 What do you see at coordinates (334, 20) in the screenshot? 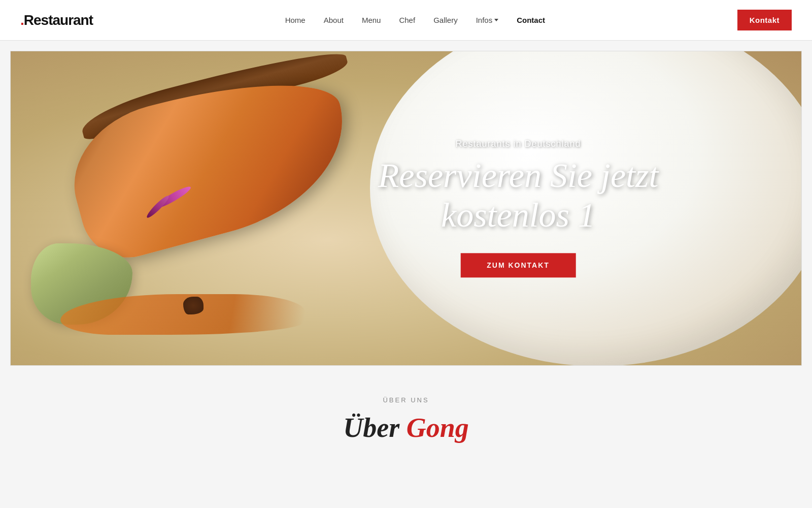
I see `nav-item-about: About` at bounding box center [334, 20].